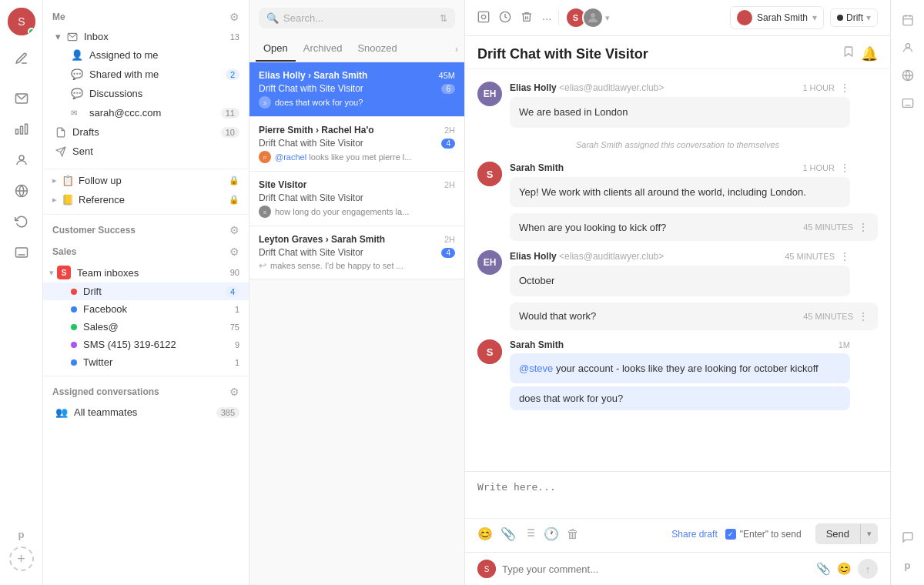  Describe the element at coordinates (844, 569) in the screenshot. I see `comment-emoji-icon: 😊` at that location.